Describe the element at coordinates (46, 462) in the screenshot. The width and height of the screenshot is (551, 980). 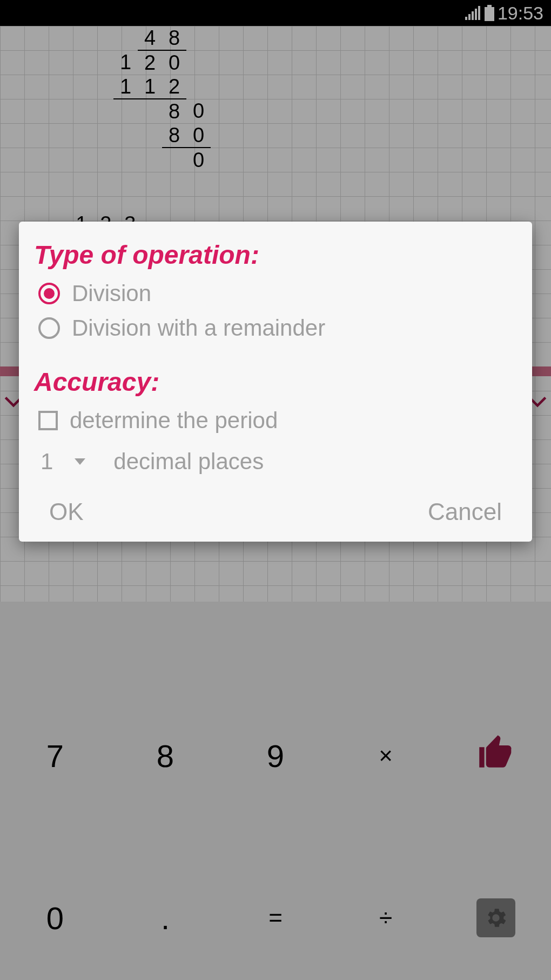
I see `spinner-value: 1` at that location.